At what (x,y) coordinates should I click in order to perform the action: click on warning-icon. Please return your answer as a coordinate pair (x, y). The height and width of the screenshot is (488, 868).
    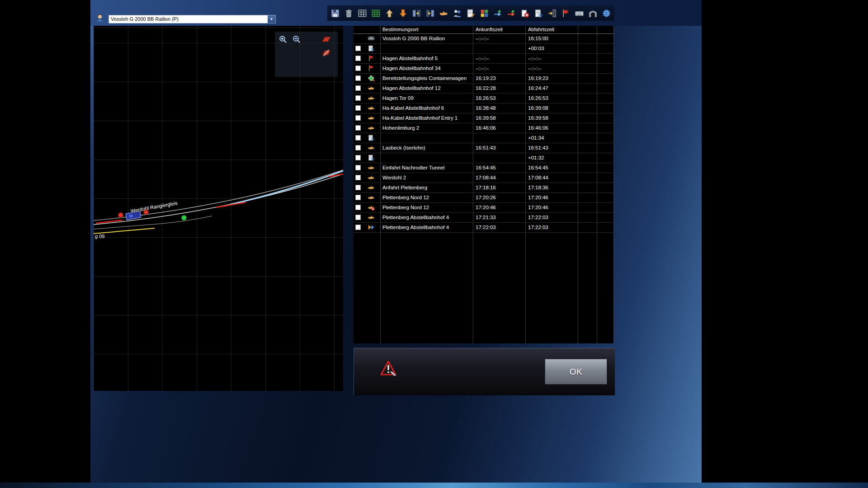
    Looking at the image, I should click on (389, 369).